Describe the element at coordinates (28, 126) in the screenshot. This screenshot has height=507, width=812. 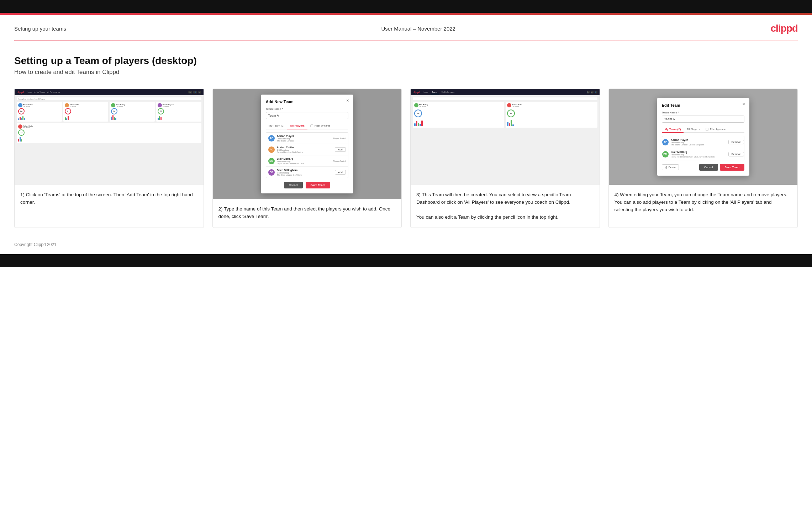
I see `ss1-player-name-5: Richard Butler` at that location.